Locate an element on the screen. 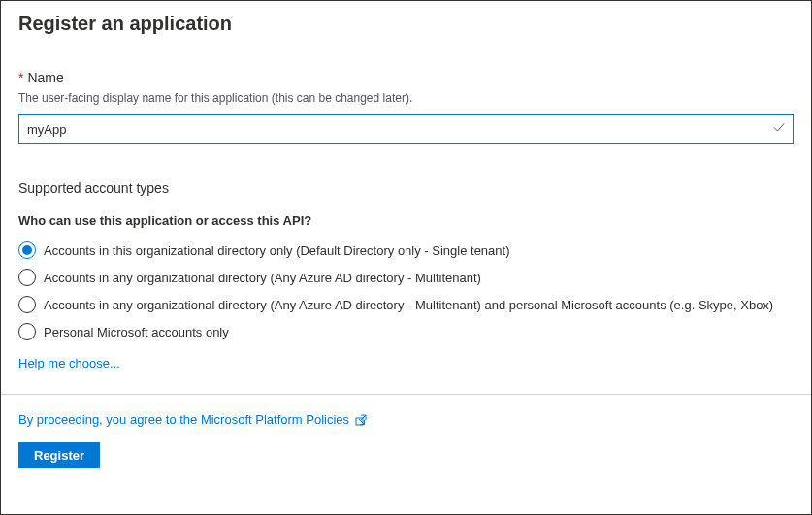 This screenshot has width=812, height=515. radio-option-multitenant: Accounts in any organizational directory… is located at coordinates (406, 277).